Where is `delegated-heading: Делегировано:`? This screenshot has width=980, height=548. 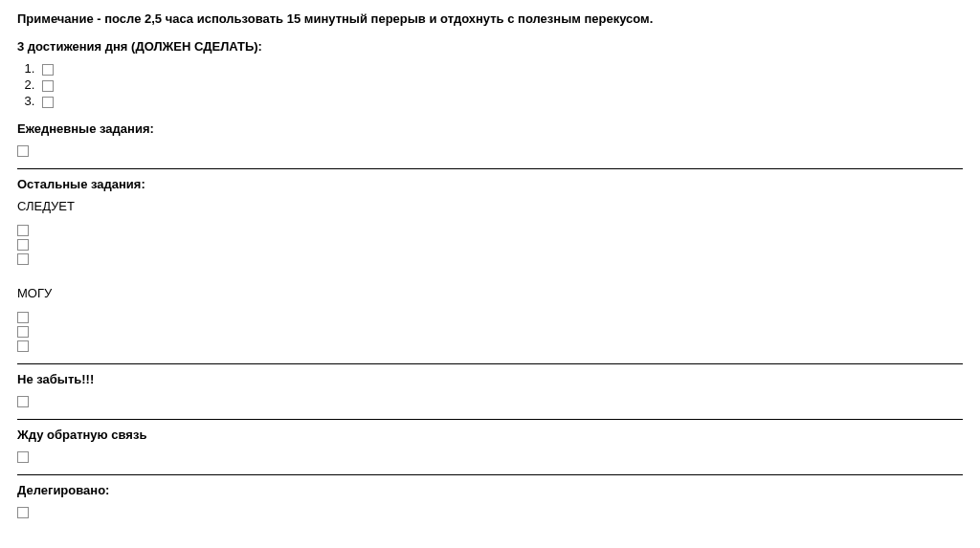 delegated-heading: Делегировано: is located at coordinates (490, 490).